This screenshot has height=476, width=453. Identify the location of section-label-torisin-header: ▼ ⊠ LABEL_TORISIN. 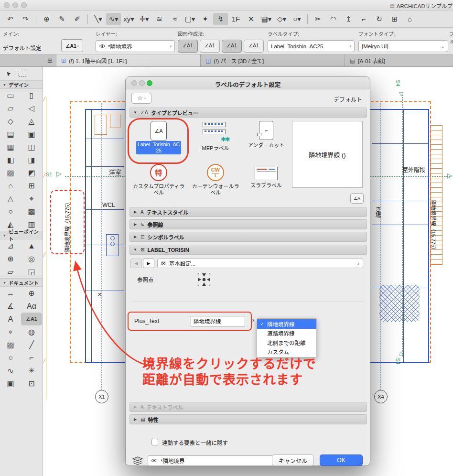
(248, 249).